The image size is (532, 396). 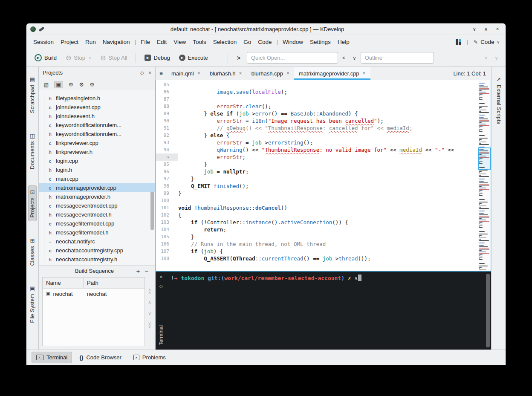 I want to click on area-switcher-button: ✎ Code ∨, so click(x=487, y=42).